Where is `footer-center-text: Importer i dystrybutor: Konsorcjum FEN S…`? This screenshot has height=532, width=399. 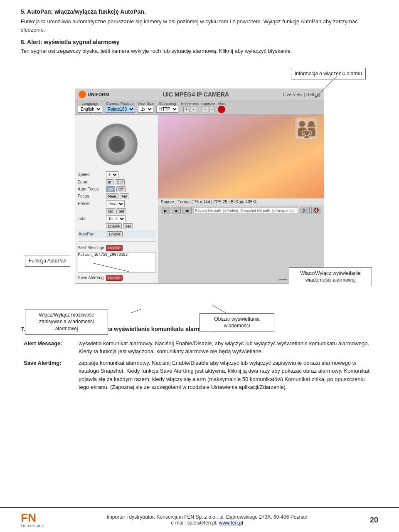
footer-center-text: Importer i dystrybutor: Konsorcjum FEN S… is located at coordinates (207, 520).